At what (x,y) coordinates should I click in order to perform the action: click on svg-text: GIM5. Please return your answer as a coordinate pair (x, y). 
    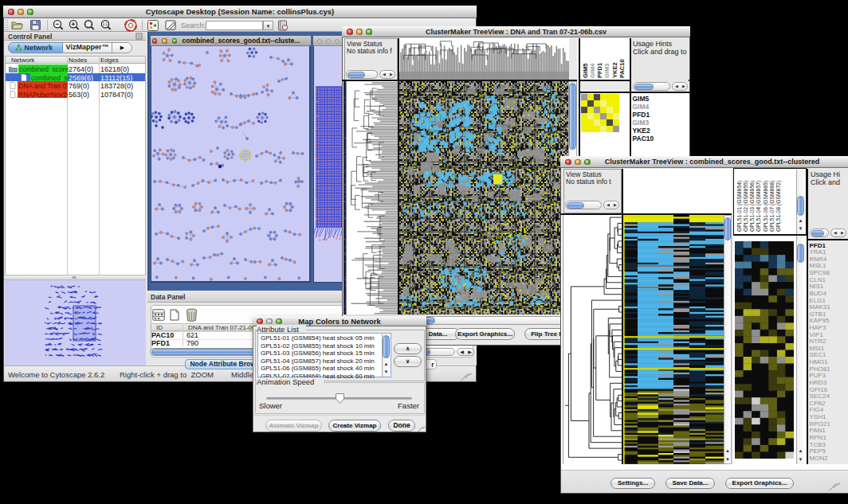
    Looking at the image, I should click on (585, 71).